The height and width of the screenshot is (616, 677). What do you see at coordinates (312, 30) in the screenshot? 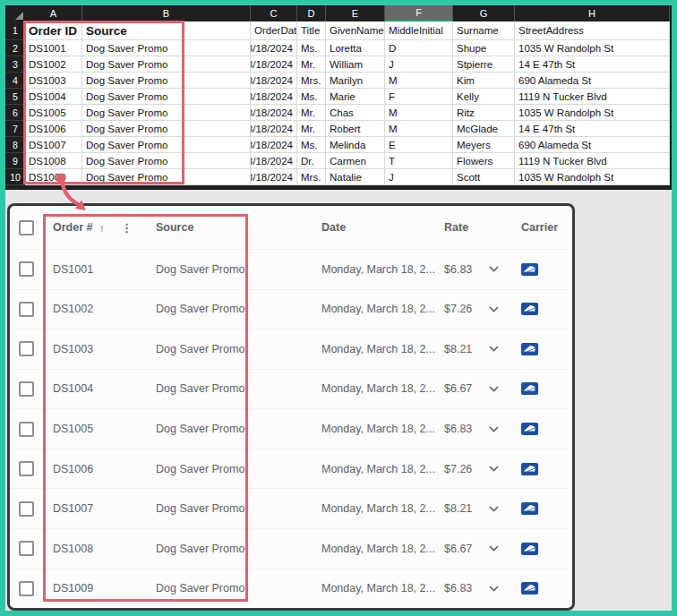
I see `sheet-header-cell: Title` at bounding box center [312, 30].